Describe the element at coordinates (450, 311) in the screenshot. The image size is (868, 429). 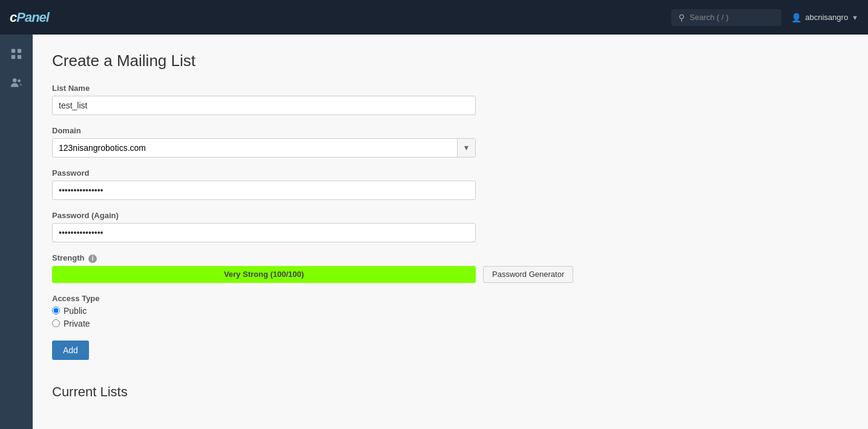
I see `access-type-group: Access Type Public Private` at that location.